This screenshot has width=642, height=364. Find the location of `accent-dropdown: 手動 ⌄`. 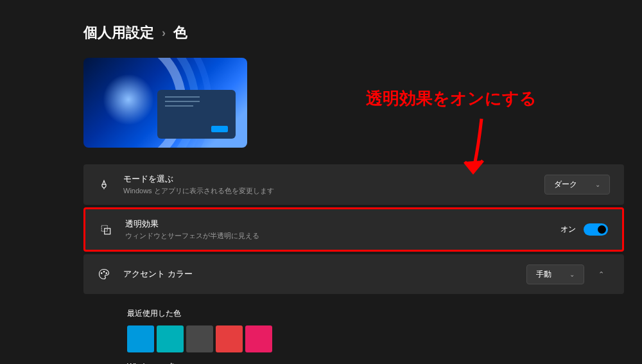

accent-dropdown: 手動 ⌄ is located at coordinates (555, 275).